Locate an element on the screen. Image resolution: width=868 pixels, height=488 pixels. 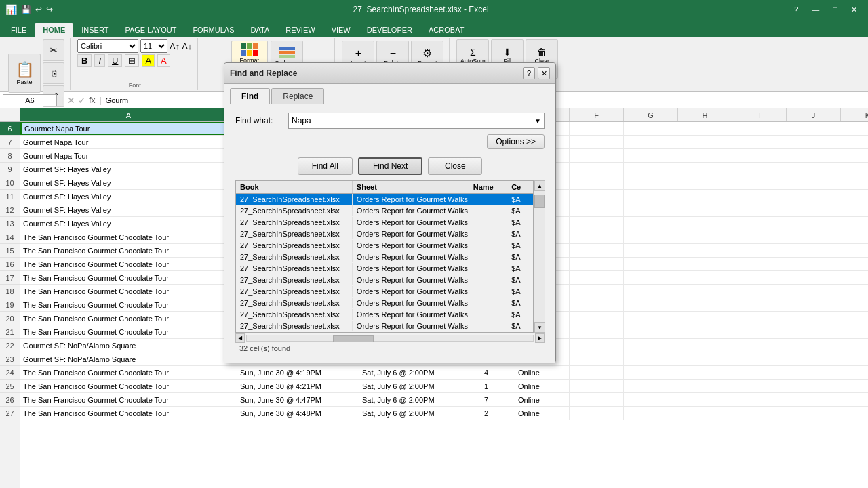
row-num-16: 16 is located at coordinates (9, 264).